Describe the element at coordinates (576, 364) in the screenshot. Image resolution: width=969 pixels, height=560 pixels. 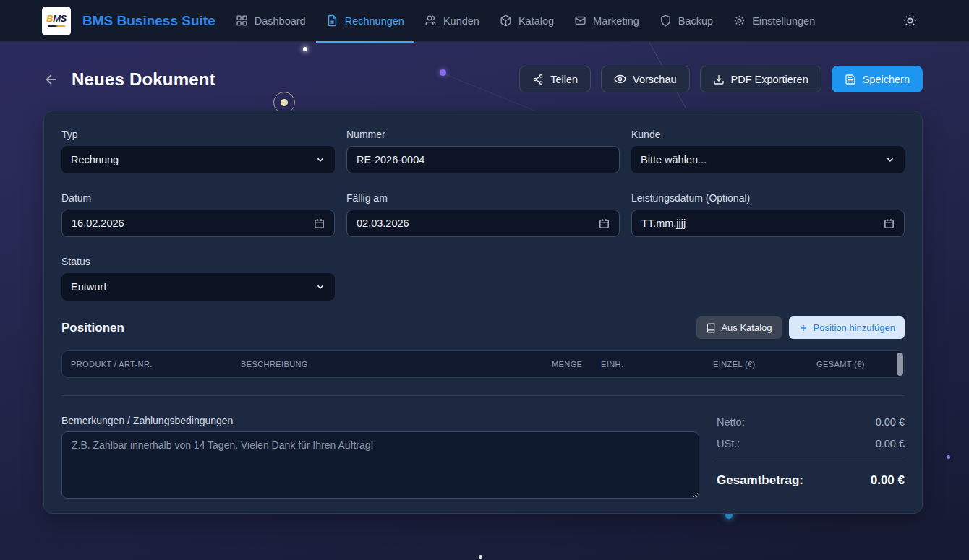
I see `column-menge: MENGE` at that location.